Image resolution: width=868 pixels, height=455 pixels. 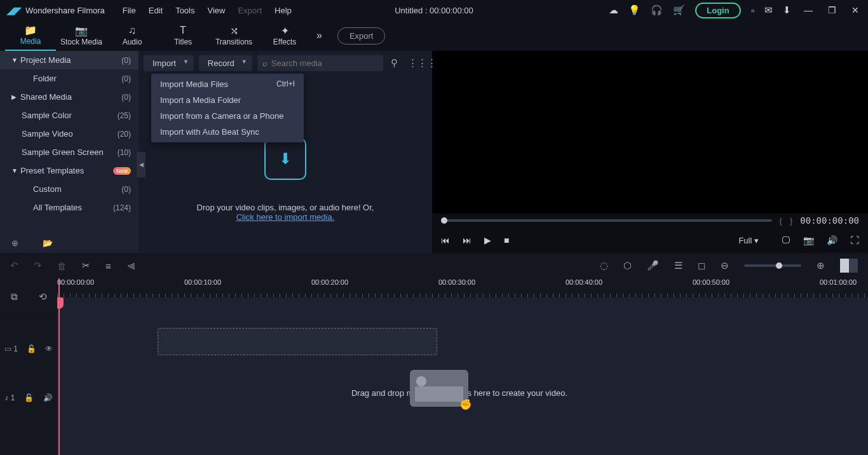 What do you see at coordinates (422, 63) in the screenshot?
I see `grid-icon: ⋮⋮⋮` at bounding box center [422, 63].